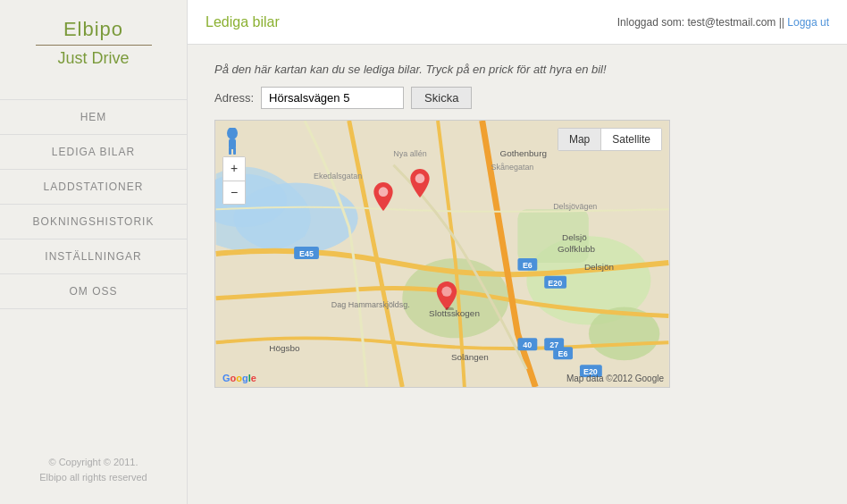 This screenshot has height=504, width=847. Describe the element at coordinates (808, 22) in the screenshot. I see `logout-link: Logga ut` at that location.